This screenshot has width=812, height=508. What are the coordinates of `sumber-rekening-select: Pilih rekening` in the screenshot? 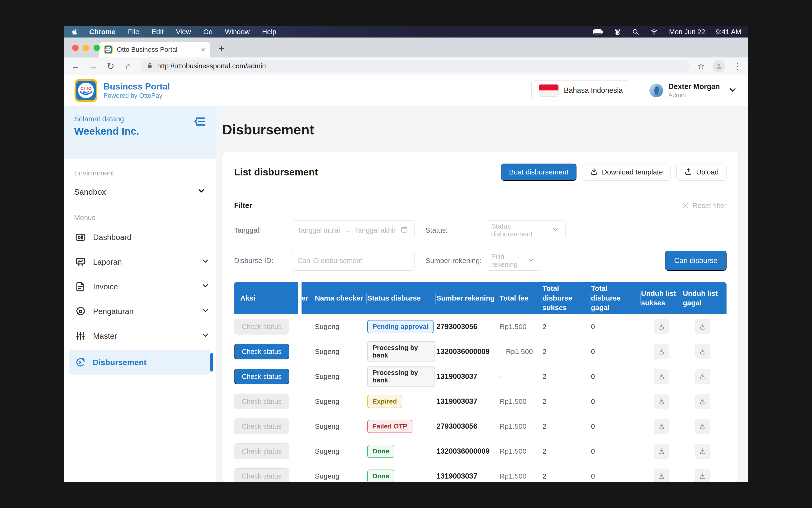 It's located at (513, 261).